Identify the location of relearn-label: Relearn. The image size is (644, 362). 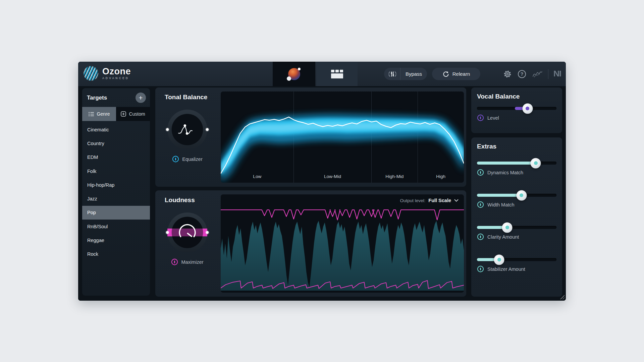
(462, 74).